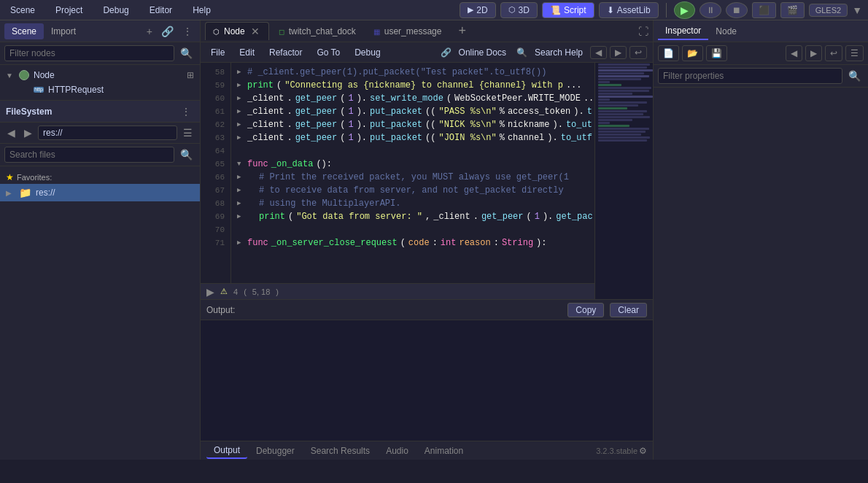 This screenshot has width=868, height=483. What do you see at coordinates (442, 177) in the screenshot?
I see `code-line-66: ▶ # Print the received packet, you MUST …` at bounding box center [442, 177].